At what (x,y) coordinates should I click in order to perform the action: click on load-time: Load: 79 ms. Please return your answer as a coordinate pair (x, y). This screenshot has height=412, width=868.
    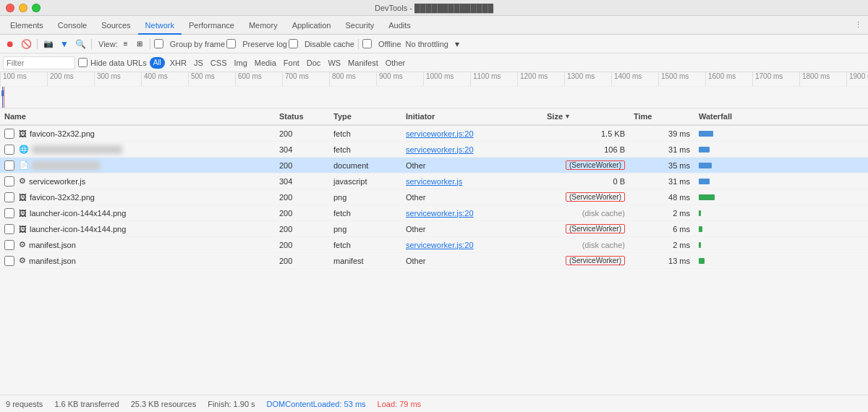
    Looking at the image, I should click on (399, 404).